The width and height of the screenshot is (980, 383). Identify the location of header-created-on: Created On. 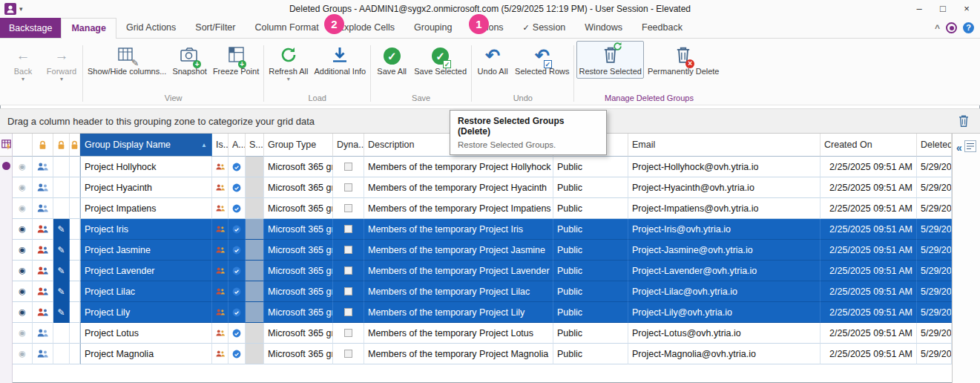
(869, 145).